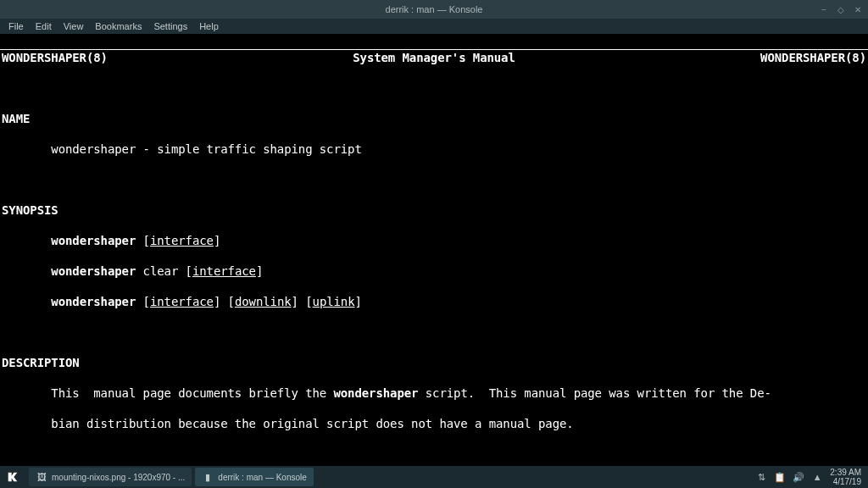  I want to click on taskbar-item-konsole: ▮ derrik : man — Konsole, so click(254, 477).